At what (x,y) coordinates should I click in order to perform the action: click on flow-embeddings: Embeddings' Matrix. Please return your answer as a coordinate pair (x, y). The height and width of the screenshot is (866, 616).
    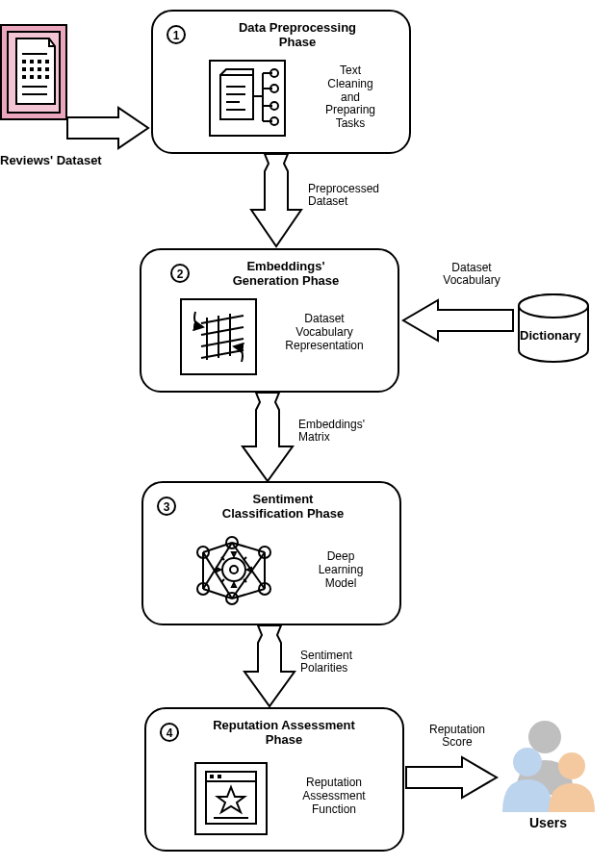
    Looking at the image, I should click on (351, 431).